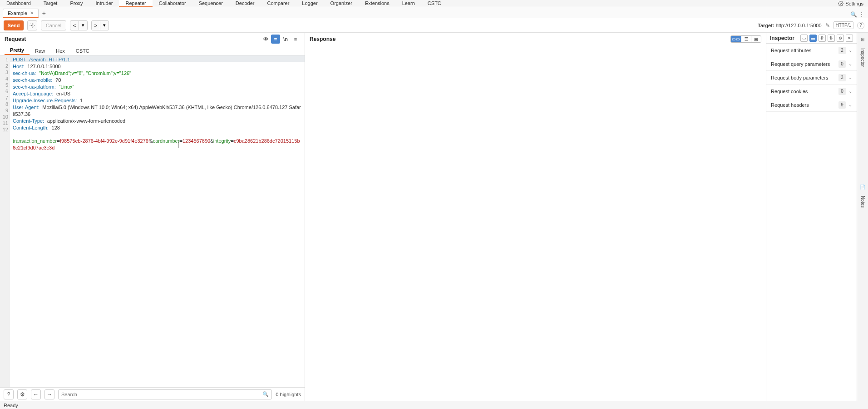  I want to click on main-menubar: Dashboard Target Proxy Intruder Repeater…, so click(434, 4).